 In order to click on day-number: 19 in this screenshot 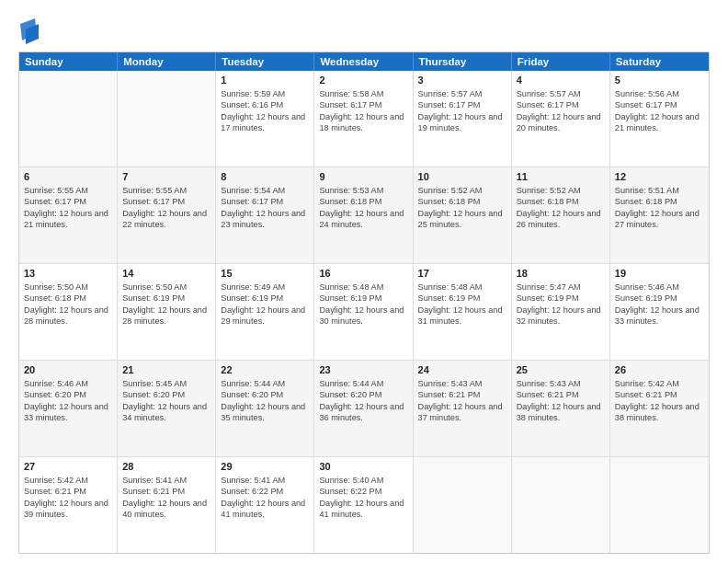, I will do `click(660, 274)`.